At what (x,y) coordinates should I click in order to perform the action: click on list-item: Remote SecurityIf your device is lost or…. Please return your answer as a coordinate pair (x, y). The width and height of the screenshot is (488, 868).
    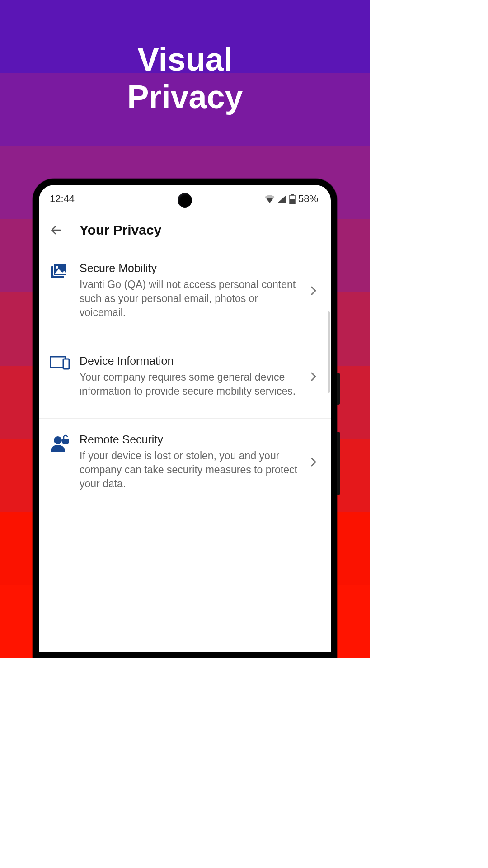
    Looking at the image, I should click on (185, 465).